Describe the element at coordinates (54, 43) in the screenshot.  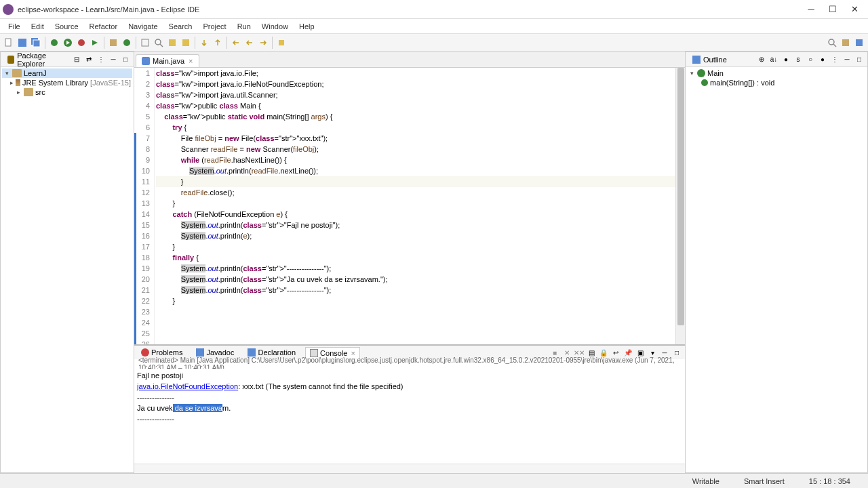
I see `debug-button` at that location.